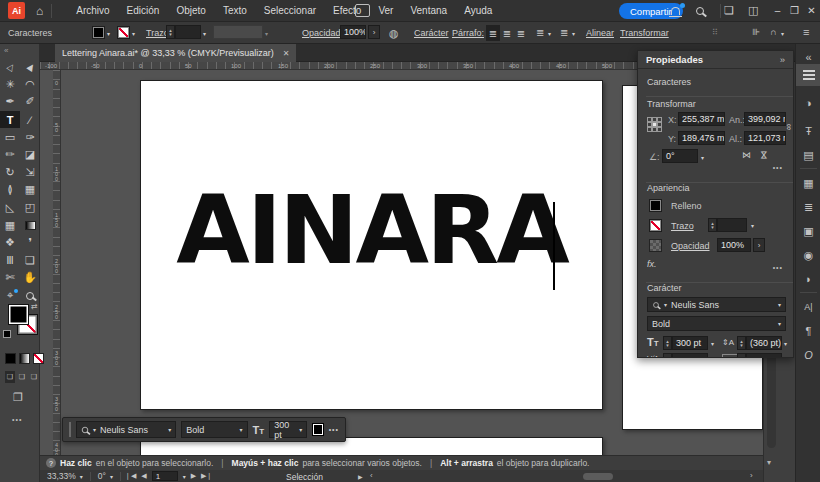 The image size is (820, 482). What do you see at coordinates (10, 377) in the screenshot?
I see `draw-normal-button: ❏` at bounding box center [10, 377].